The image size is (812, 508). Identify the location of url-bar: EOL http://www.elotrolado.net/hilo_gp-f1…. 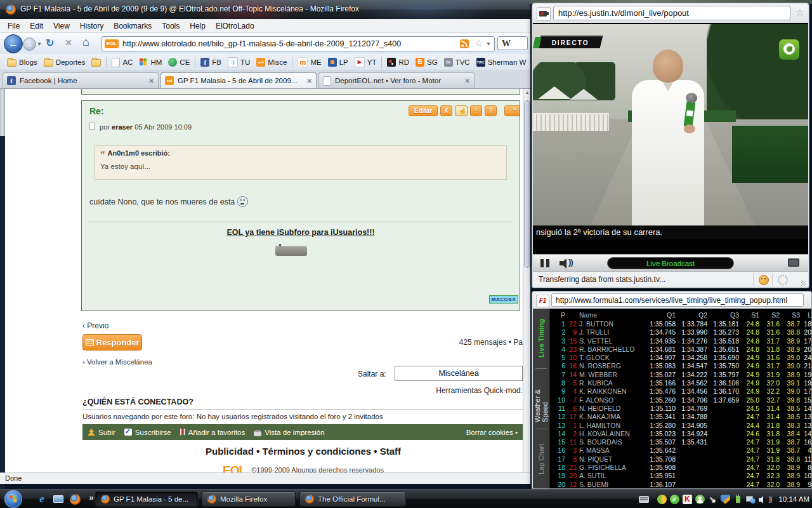
(298, 44).